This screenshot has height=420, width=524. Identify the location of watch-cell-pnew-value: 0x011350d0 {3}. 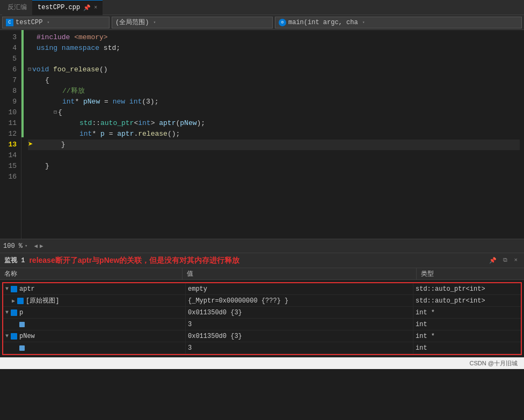
(300, 336).